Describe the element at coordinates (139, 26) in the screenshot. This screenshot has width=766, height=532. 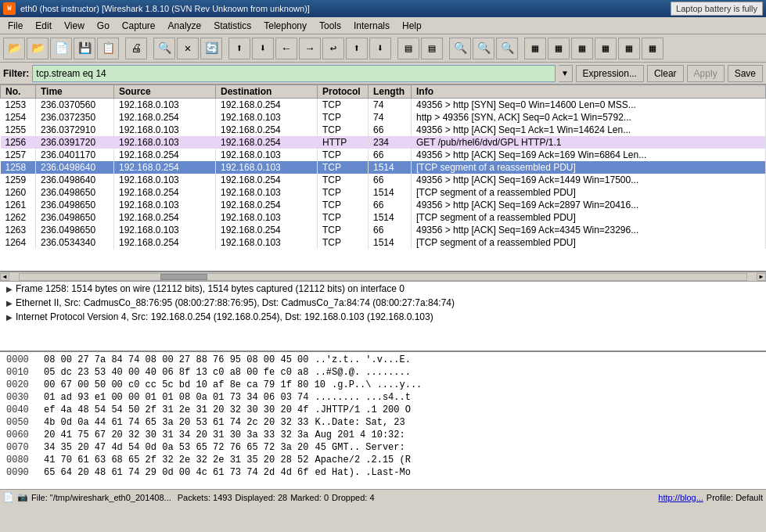
I see `menu-item-capture: Capture` at that location.